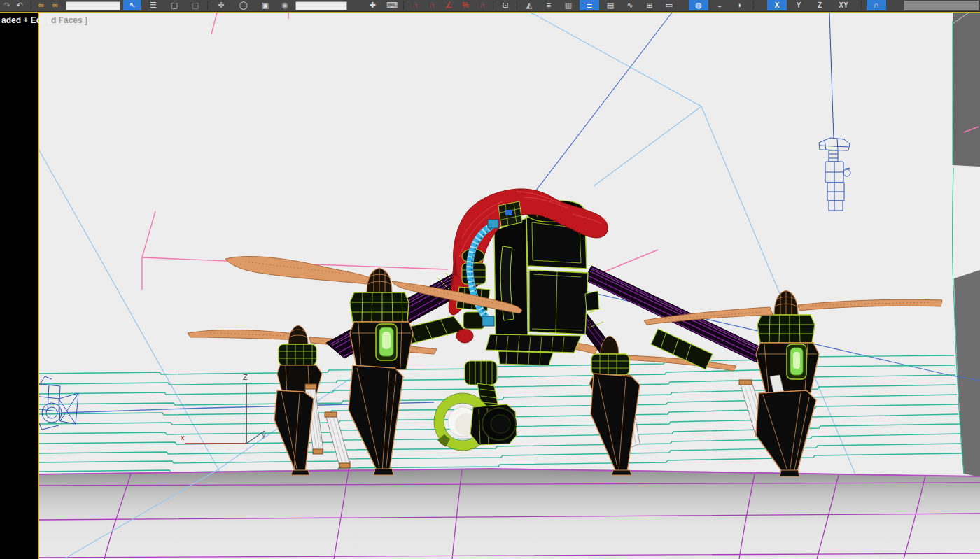 The width and height of the screenshot is (980, 559). I want to click on selection-filter-combo, so click(93, 6).